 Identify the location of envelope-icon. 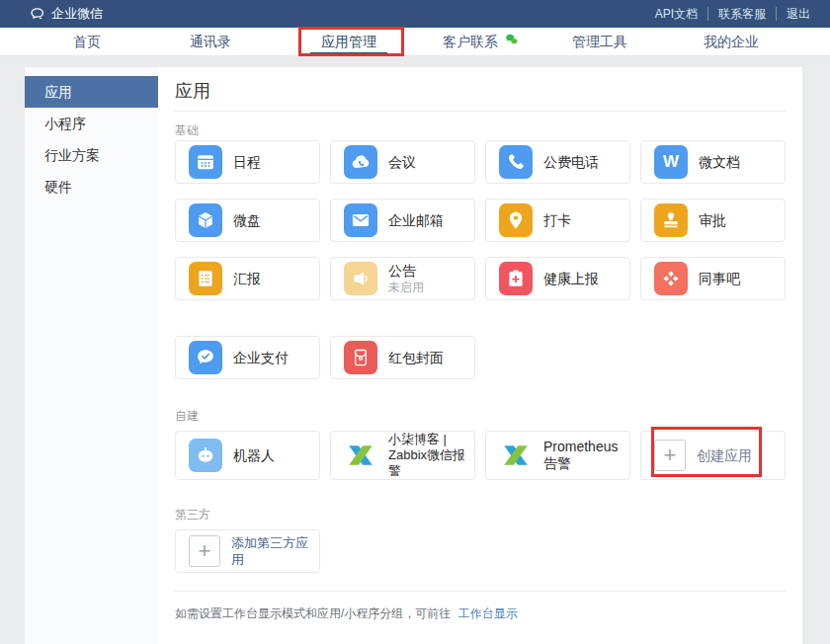
(361, 220).